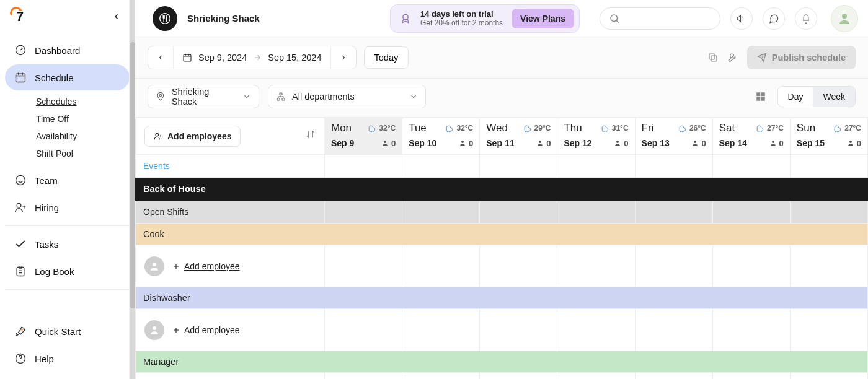  I want to click on date-toolbar: Sep 9, 2024 Sep 15, 2024 Today Publish s…, so click(502, 58).